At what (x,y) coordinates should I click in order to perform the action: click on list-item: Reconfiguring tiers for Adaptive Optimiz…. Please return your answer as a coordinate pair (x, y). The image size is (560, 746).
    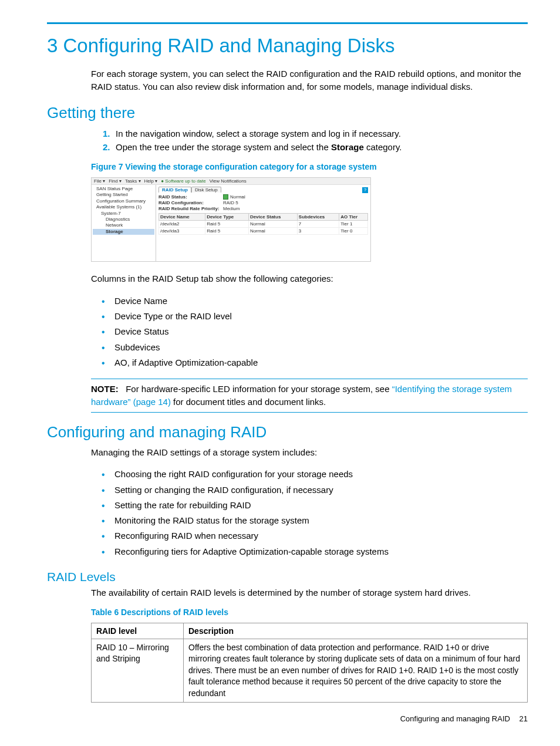
    Looking at the image, I should click on (315, 552).